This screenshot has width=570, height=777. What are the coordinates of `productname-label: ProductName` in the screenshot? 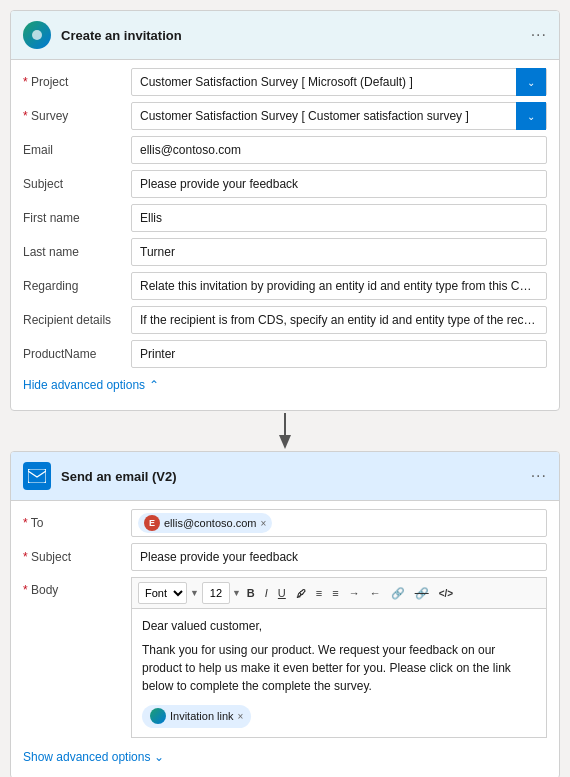 It's located at (73, 354).